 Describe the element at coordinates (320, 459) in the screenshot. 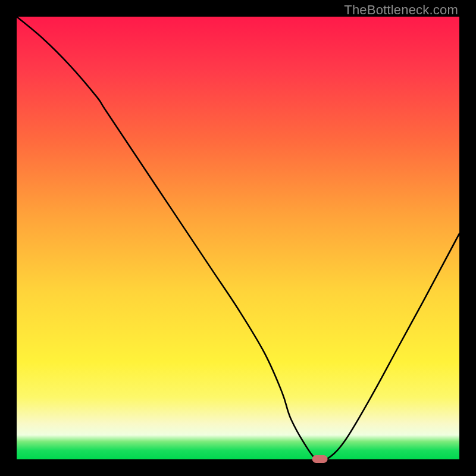

I see `optimal-point-marker` at that location.